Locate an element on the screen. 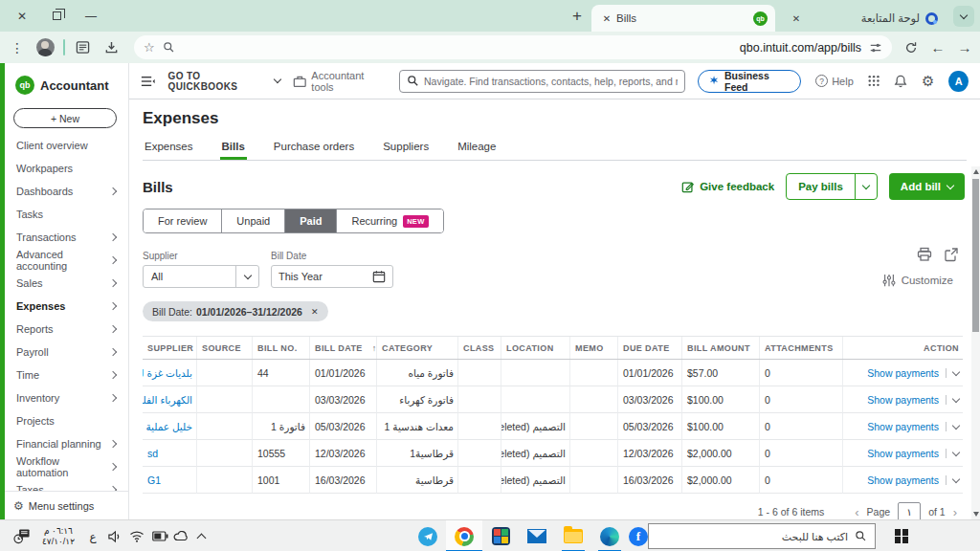 Image resolution: width=980 pixels, height=551 pixels. print-icon is located at coordinates (924, 254).